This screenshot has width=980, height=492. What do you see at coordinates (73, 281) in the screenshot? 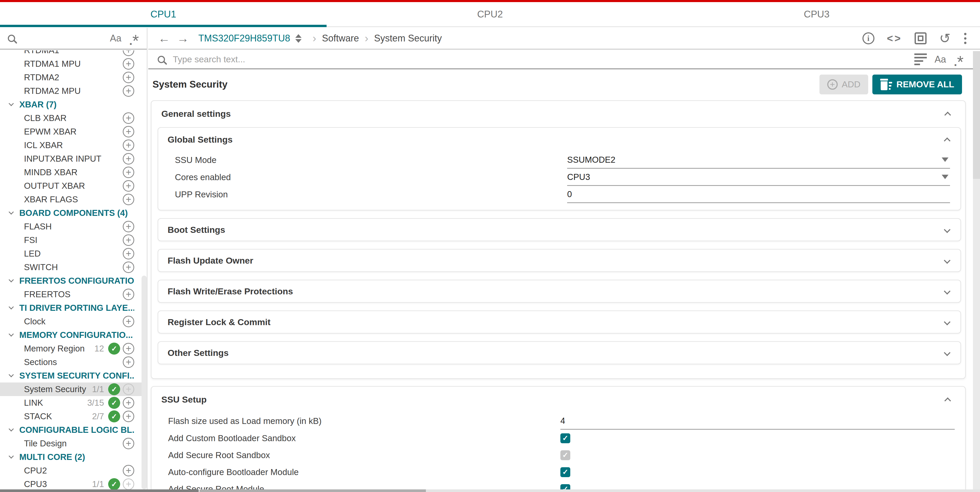
I see `sidebar-item: FREERTOS CONFIGURATIO...` at bounding box center [73, 281].